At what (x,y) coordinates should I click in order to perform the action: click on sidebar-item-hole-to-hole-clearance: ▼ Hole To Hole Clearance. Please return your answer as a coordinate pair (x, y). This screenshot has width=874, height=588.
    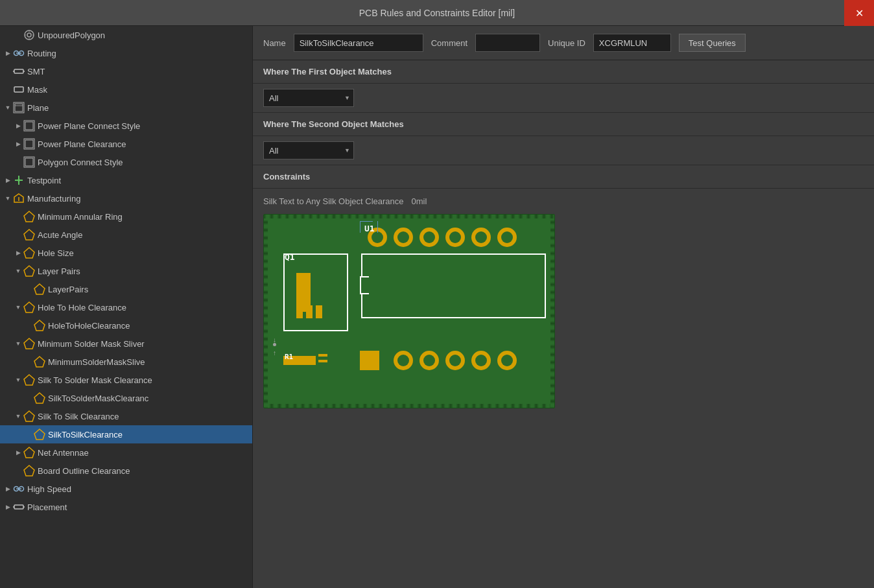
    Looking at the image, I should click on (126, 307).